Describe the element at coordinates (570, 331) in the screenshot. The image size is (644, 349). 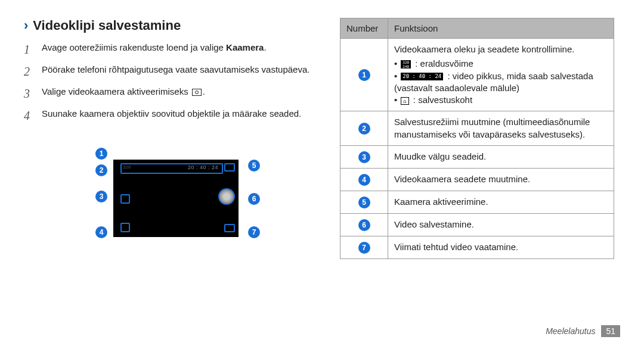
I see `footer-section: Meelelahutus` at that location.